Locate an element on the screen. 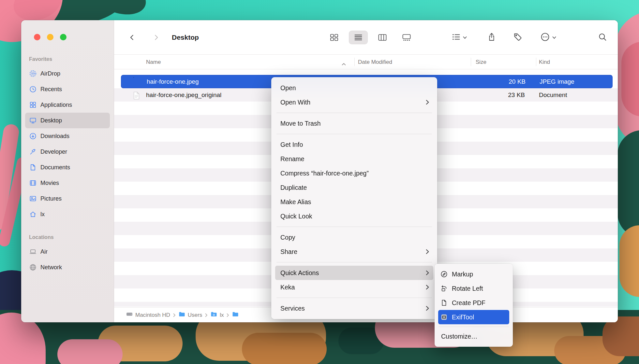  sidebar-item-label: Recents is located at coordinates (51, 89).